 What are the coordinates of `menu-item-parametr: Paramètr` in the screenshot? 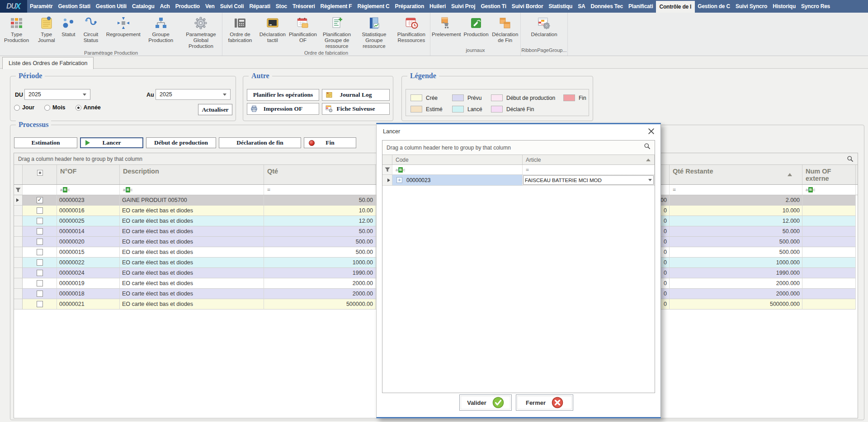 It's located at (41, 6).